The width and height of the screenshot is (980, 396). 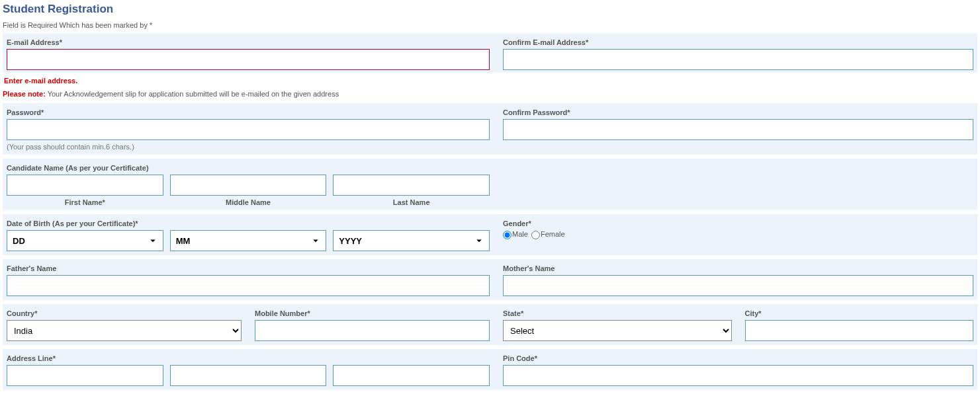 What do you see at coordinates (248, 112) in the screenshot?
I see `password-label: Password*` at bounding box center [248, 112].